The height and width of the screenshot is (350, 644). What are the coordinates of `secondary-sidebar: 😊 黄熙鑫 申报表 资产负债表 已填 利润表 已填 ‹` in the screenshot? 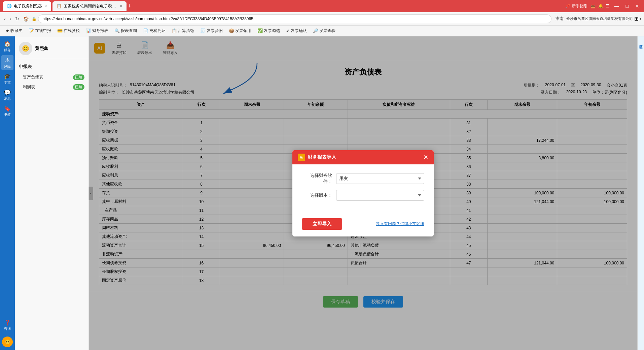 It's located at (52, 193).